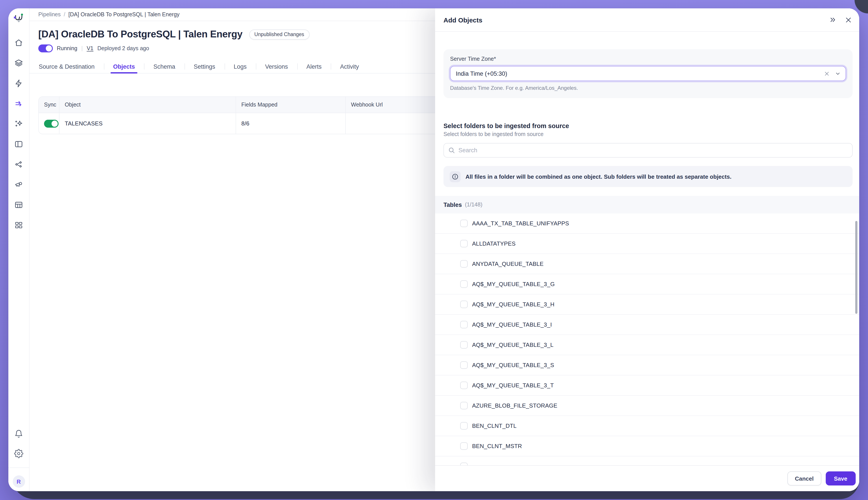 This screenshot has width=868, height=500. What do you see at coordinates (648, 74) in the screenshot?
I see `timezone-card: Server Time Zone* India Time (+05:30) Da…` at bounding box center [648, 74].